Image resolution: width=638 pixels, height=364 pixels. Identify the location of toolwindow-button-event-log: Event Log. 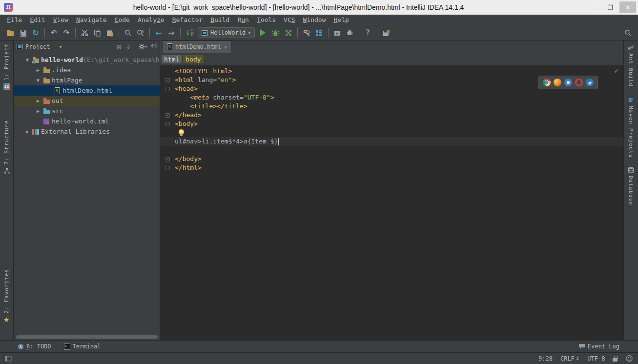
(599, 346).